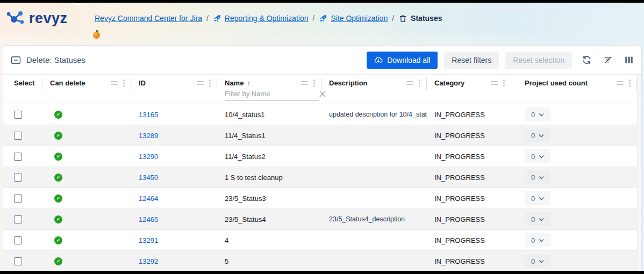 The height and width of the screenshot is (274, 644). Describe the element at coordinates (471, 60) in the screenshot. I see `reset-filters-button: Reset filters` at that location.